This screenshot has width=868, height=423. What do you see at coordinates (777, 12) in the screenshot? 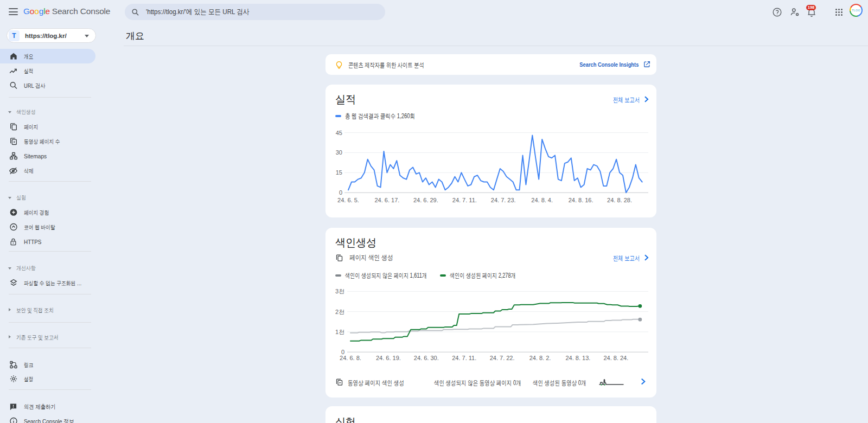
I see `help-button` at bounding box center [777, 12].